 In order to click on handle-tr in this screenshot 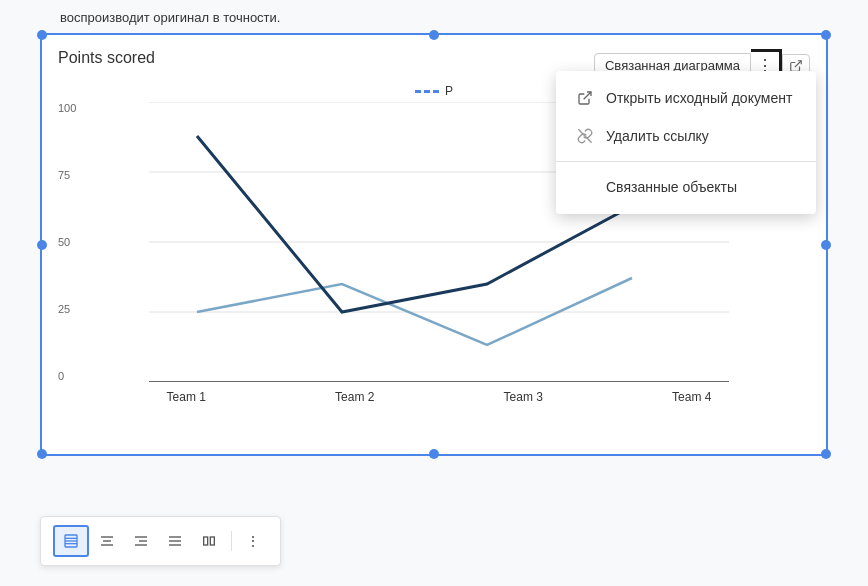, I will do `click(826, 35)`.